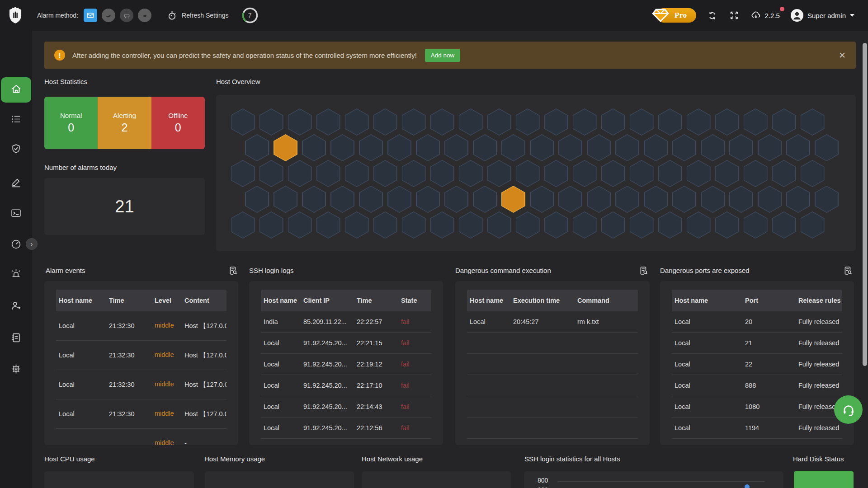  I want to click on table-row: Local1194Fully released, so click(757, 428).